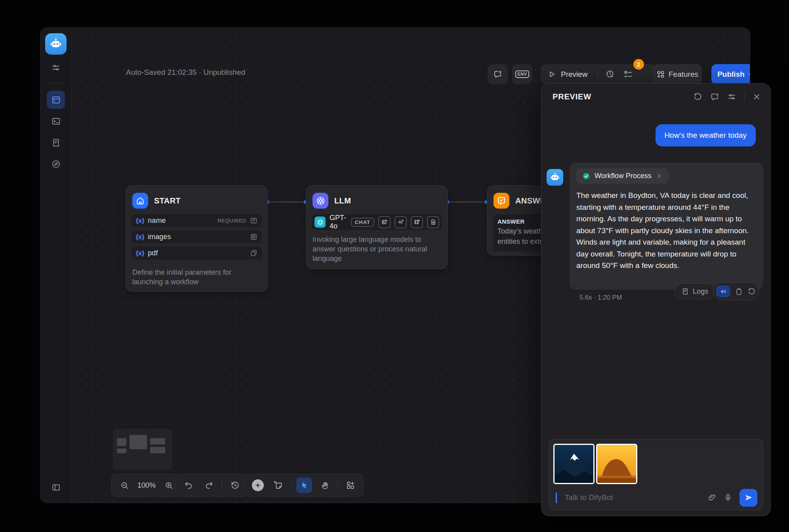  What do you see at coordinates (666, 226) in the screenshot?
I see `bot-message-card: Workflow Process The weather in Boydton,…` at bounding box center [666, 226].